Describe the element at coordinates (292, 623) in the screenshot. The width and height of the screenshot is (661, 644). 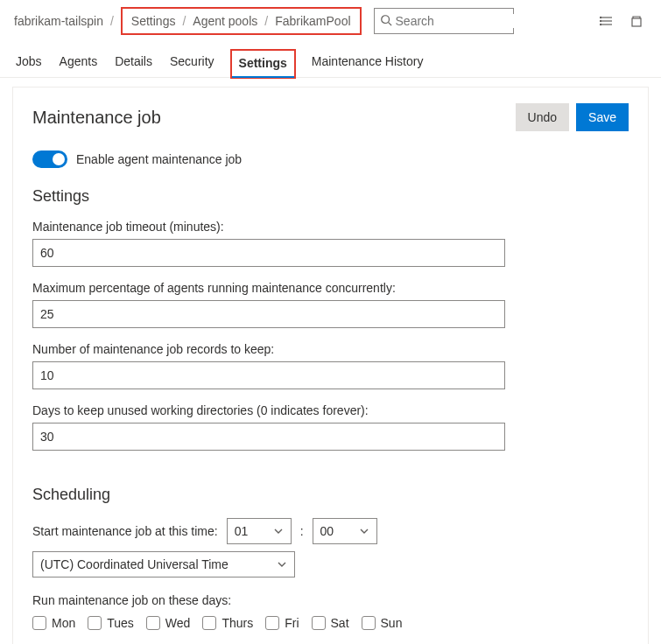
I see `day-label: Fri` at that location.